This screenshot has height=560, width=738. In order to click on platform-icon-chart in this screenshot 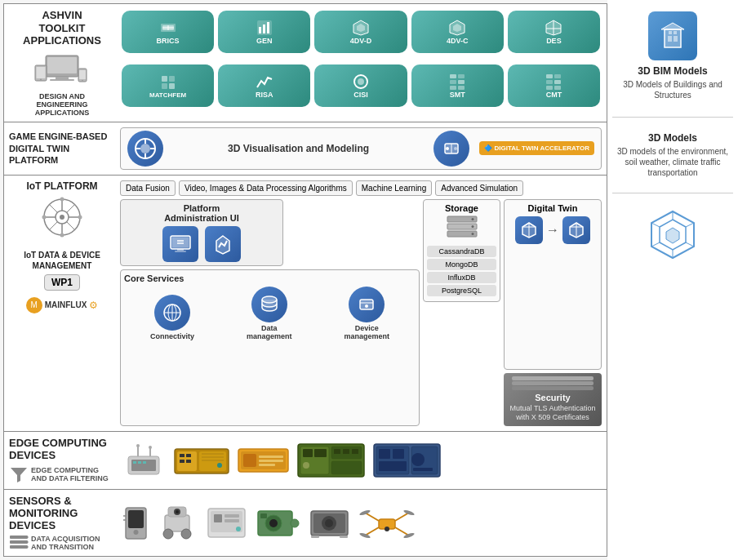, I will do `click(223, 244)`.